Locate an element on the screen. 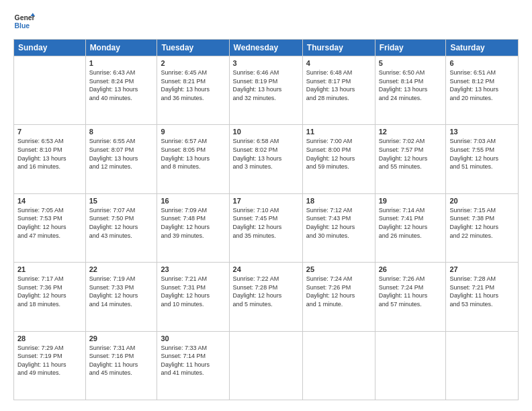 The width and height of the screenshot is (532, 411). day-number: 15 is located at coordinates (122, 201).